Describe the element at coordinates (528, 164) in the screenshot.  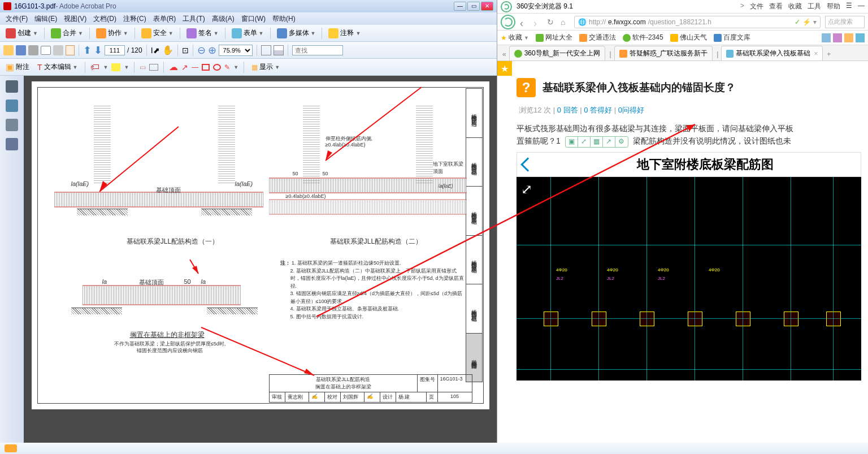
I see `image-back-icon` at that location.